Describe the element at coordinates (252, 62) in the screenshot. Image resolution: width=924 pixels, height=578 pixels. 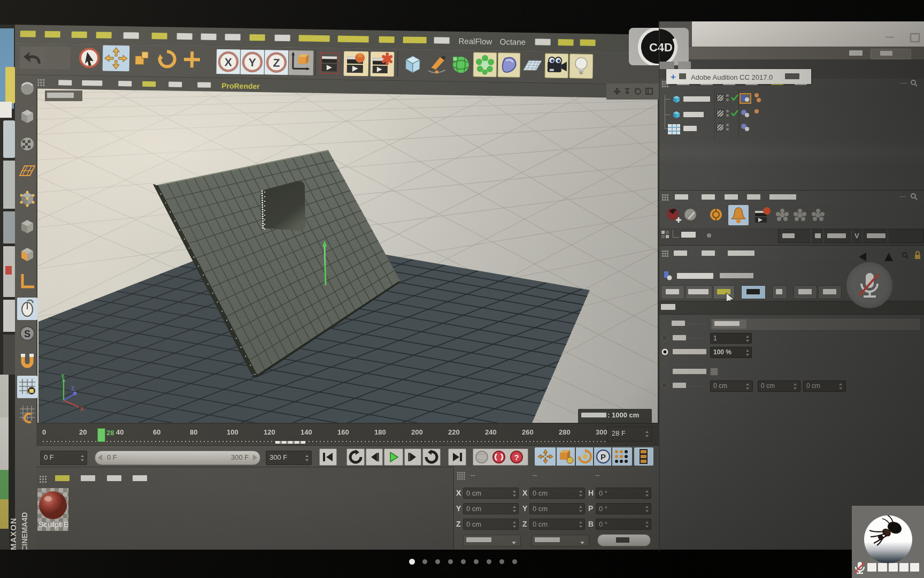
I see `svg-text: Y` at that location.